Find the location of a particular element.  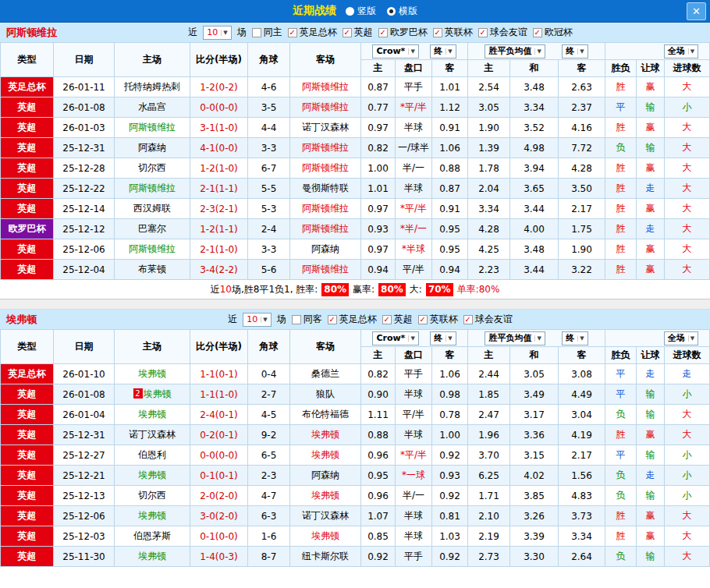

odds-away: 0.94 is located at coordinates (450, 270).